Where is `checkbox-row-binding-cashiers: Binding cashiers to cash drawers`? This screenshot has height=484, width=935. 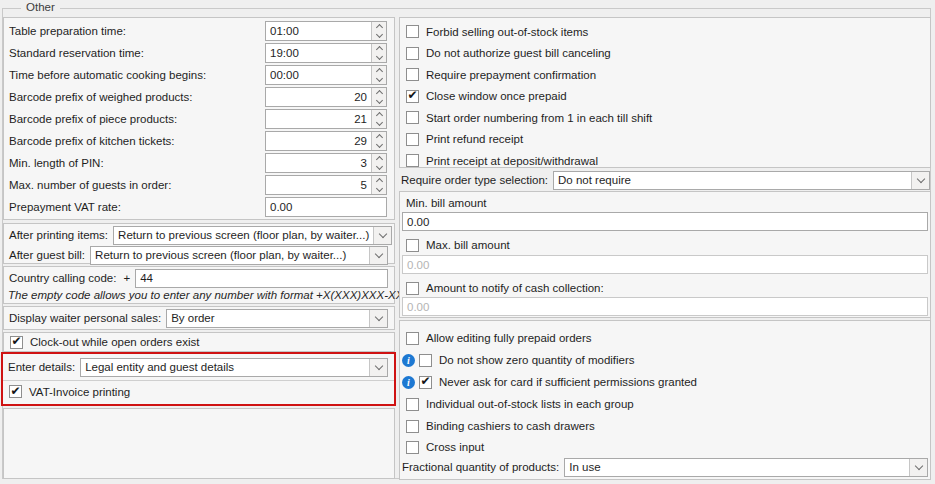
checkbox-row-binding-cashiers: Binding cashiers to cash drawers is located at coordinates (665, 426).